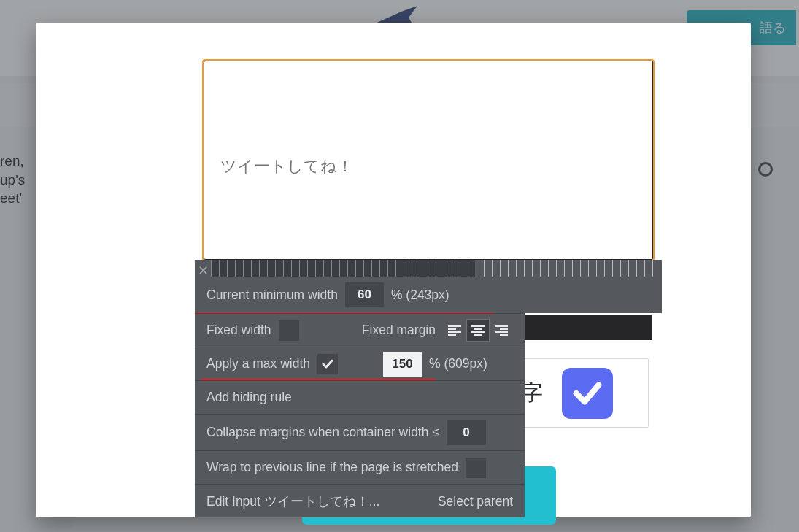  Describe the element at coordinates (420, 295) in the screenshot. I see `min-width-suffix: % (243px)` at that location.